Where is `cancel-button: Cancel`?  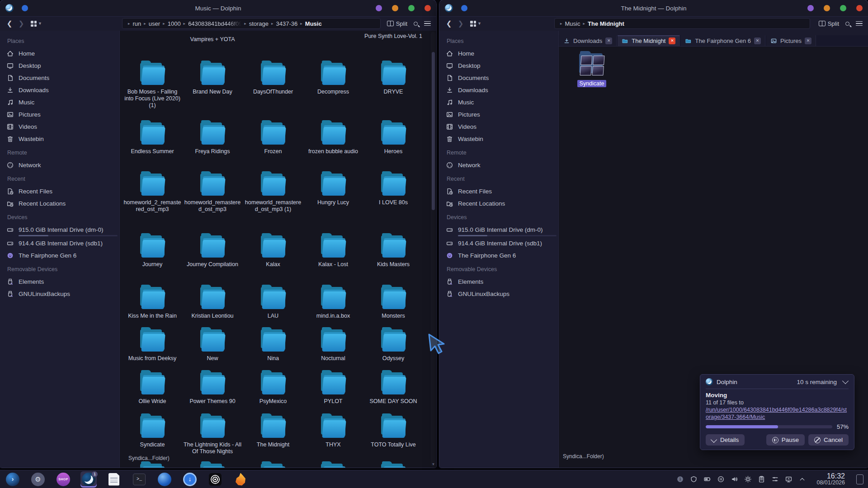 cancel-button: Cancel is located at coordinates (828, 440).